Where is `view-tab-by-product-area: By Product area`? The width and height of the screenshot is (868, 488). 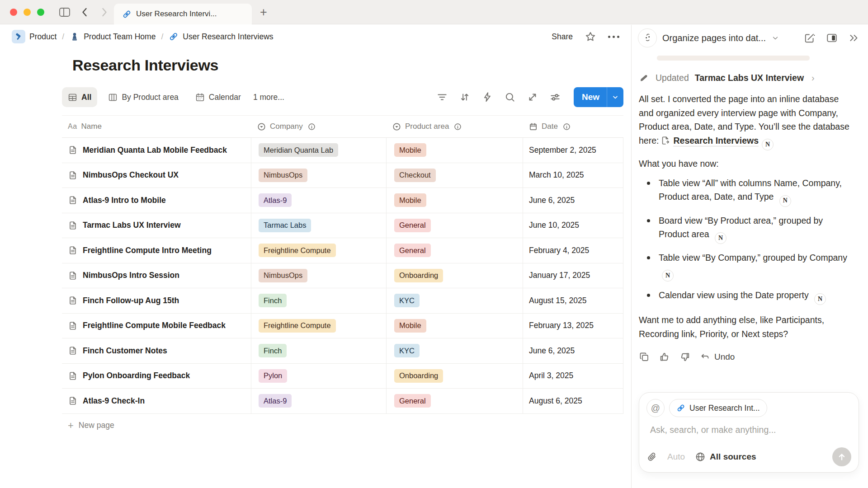 view-tab-by-product-area: By Product area is located at coordinates (143, 97).